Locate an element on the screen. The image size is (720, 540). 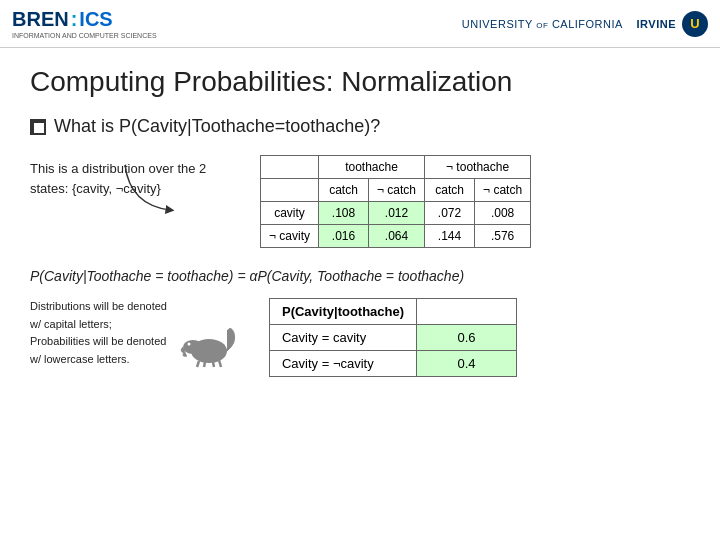
sub-col-catch2: catch is located at coordinates (450, 190).